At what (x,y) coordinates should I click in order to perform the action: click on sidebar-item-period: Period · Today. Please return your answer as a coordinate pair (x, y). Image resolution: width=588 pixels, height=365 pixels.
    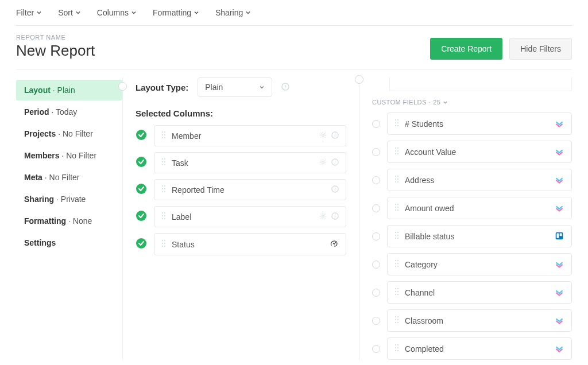
    Looking at the image, I should click on (69, 112).